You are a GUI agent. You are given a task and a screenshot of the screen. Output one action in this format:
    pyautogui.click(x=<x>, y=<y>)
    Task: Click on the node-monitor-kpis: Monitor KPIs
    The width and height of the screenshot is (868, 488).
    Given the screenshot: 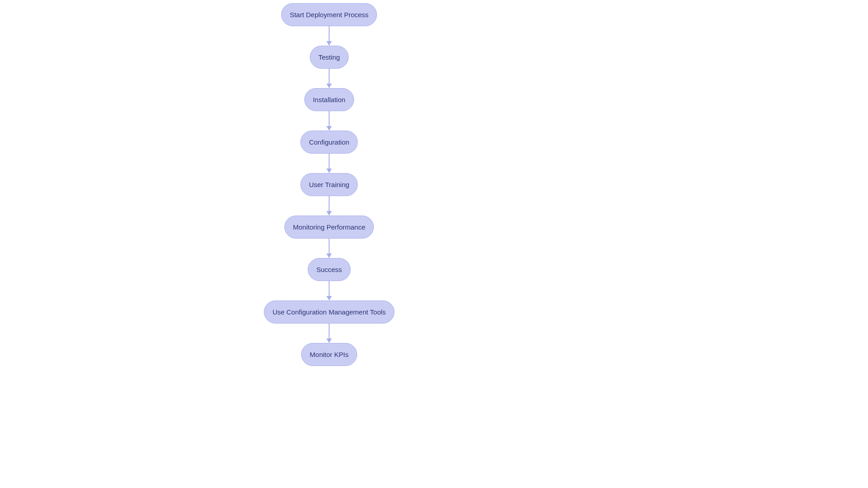 What is the action you would take?
    pyautogui.click(x=329, y=354)
    